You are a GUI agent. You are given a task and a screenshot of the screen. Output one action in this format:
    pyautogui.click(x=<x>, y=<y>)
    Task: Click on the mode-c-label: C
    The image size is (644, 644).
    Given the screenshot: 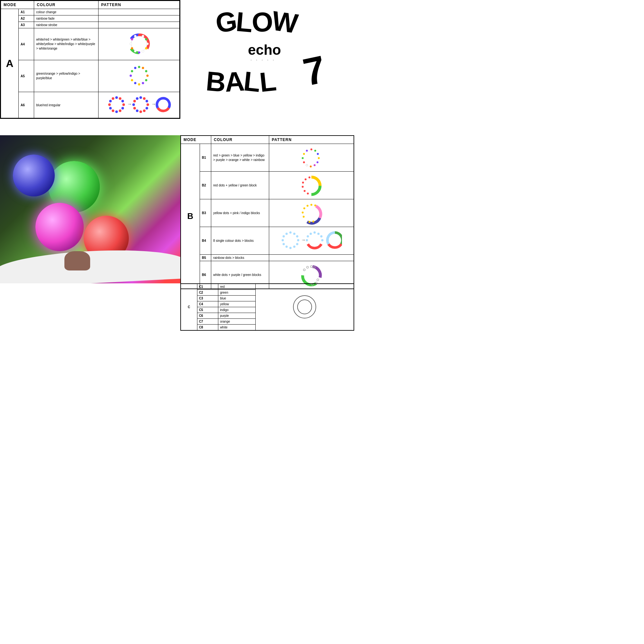 What is the action you would take?
    pyautogui.click(x=189, y=307)
    